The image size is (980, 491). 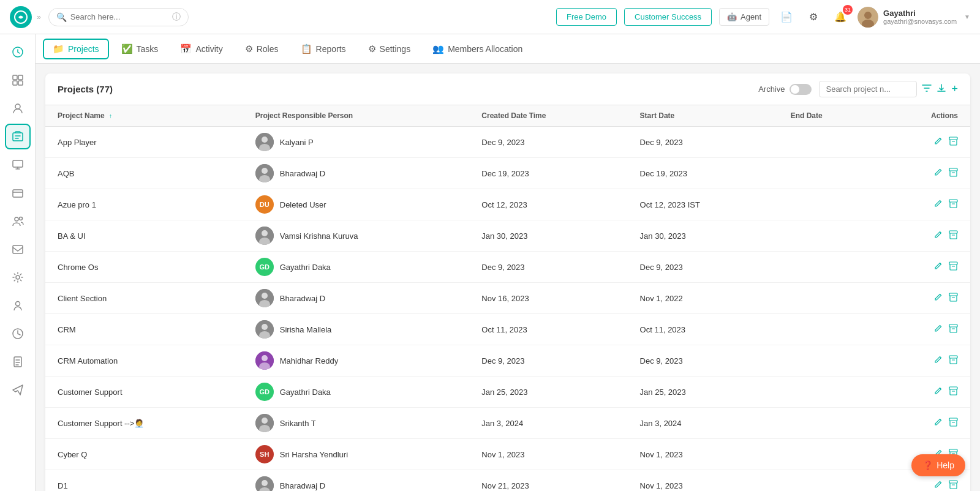 What do you see at coordinates (508, 299) in the screenshot?
I see `table-row: Client Section Bharadwaj D Nov 16, 2023 …` at bounding box center [508, 299].